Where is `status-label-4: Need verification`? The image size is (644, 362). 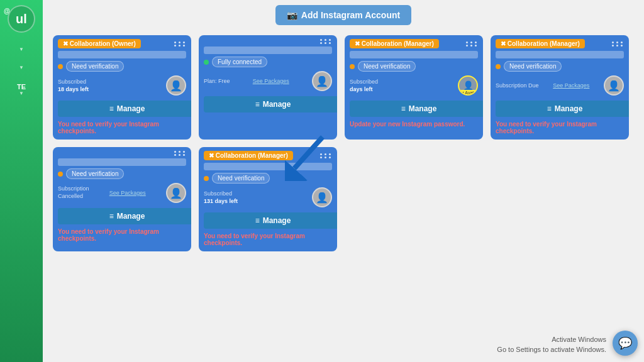
status-label-4: Need verification is located at coordinates (533, 67).